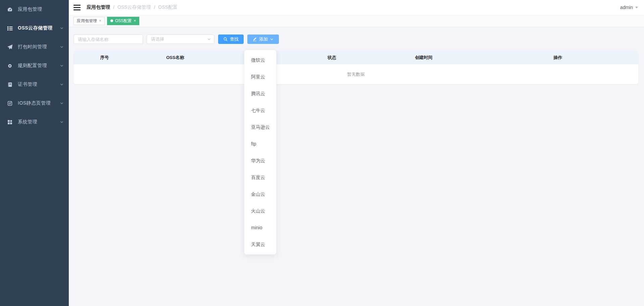  What do you see at coordinates (89, 21) in the screenshot?
I see `tab-app-package: 应用包管理 ×` at bounding box center [89, 21].